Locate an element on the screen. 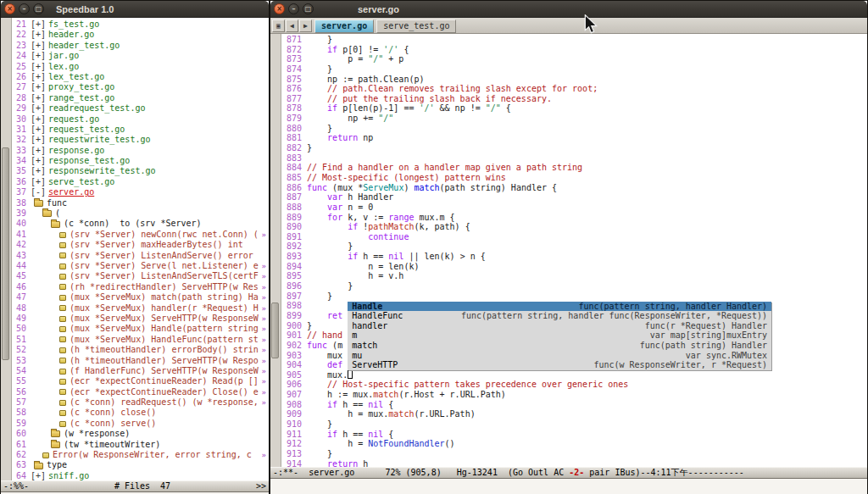 This screenshot has width=868, height=494. code-line: 883 is located at coordinates (575, 158).